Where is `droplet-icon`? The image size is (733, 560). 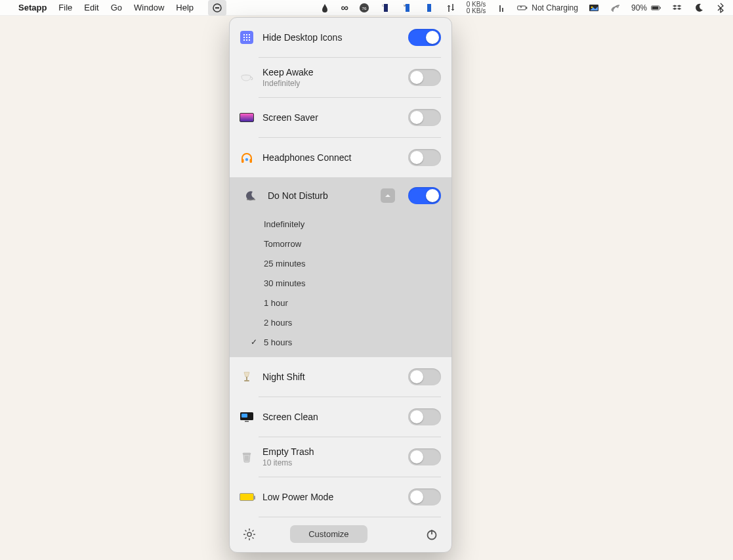 droplet-icon is located at coordinates (325, 8).